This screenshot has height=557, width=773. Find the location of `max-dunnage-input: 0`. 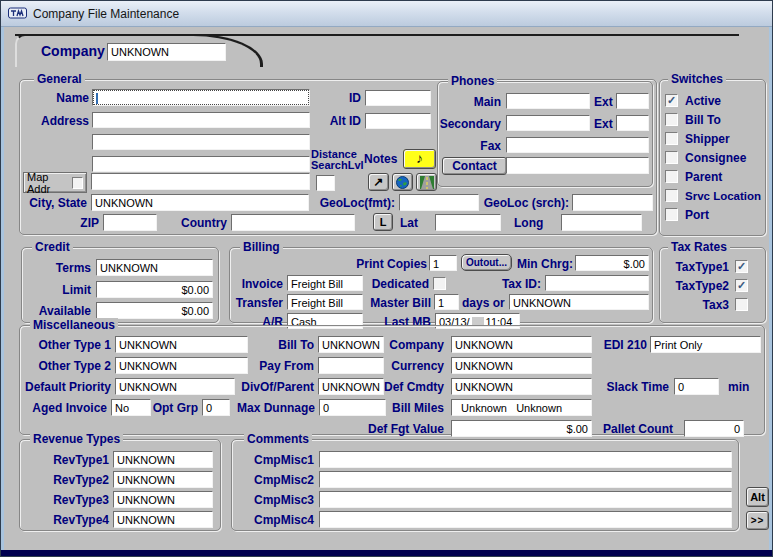

max-dunnage-input: 0 is located at coordinates (352, 408).